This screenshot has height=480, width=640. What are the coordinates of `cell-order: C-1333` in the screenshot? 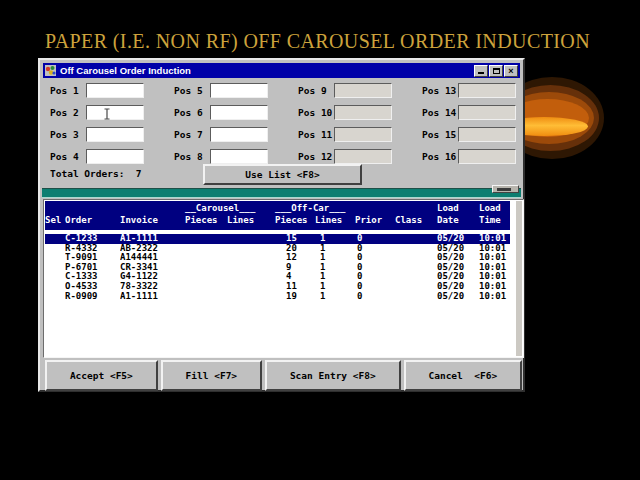 It's located at (92, 277).